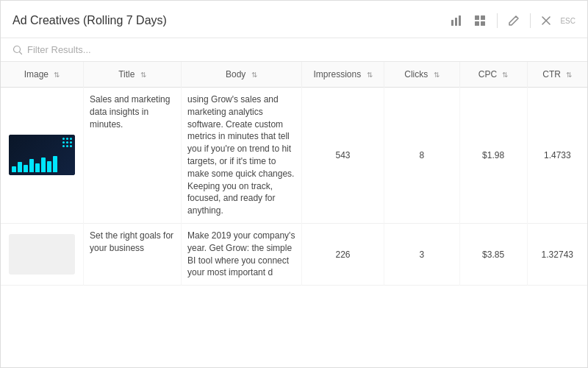  Describe the element at coordinates (132, 242) in the screenshot. I see `title-text-2: Set the right goals for your business` at that location.